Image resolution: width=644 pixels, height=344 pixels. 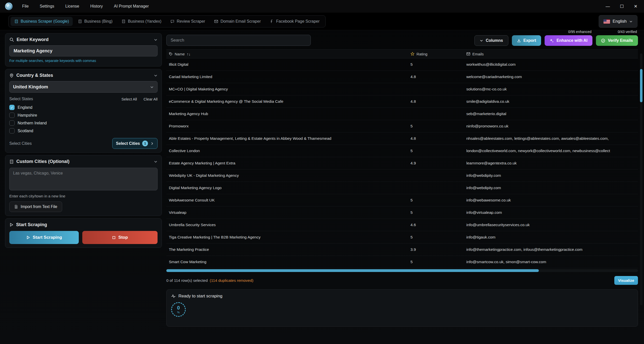 What do you see at coordinates (216, 21) in the screenshot?
I see `mail-icon` at bounding box center [216, 21].